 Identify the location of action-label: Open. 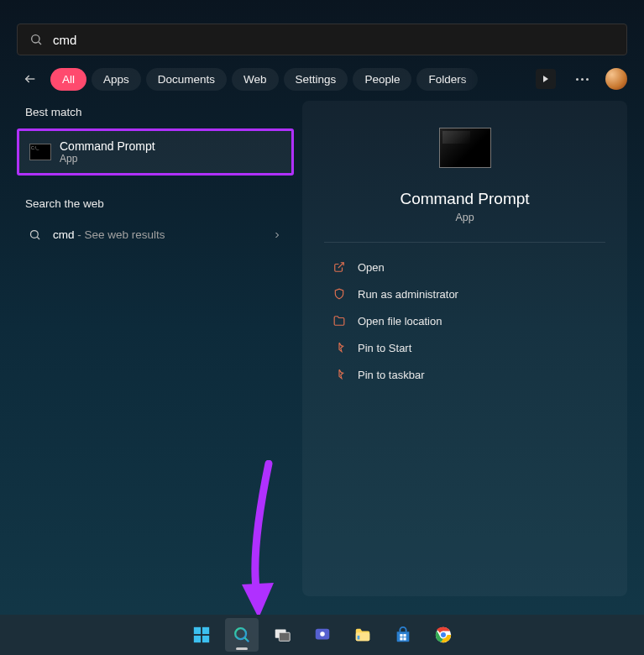
(371, 267).